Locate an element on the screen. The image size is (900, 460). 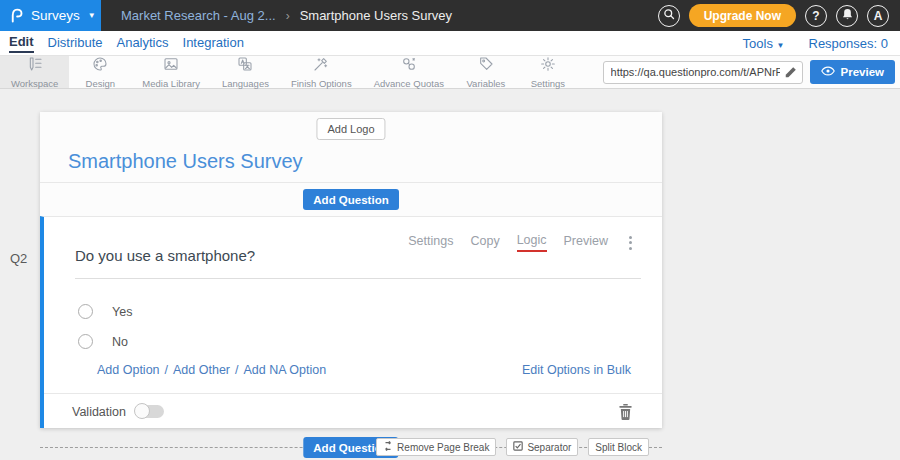
validation-toggle is located at coordinates (150, 412).